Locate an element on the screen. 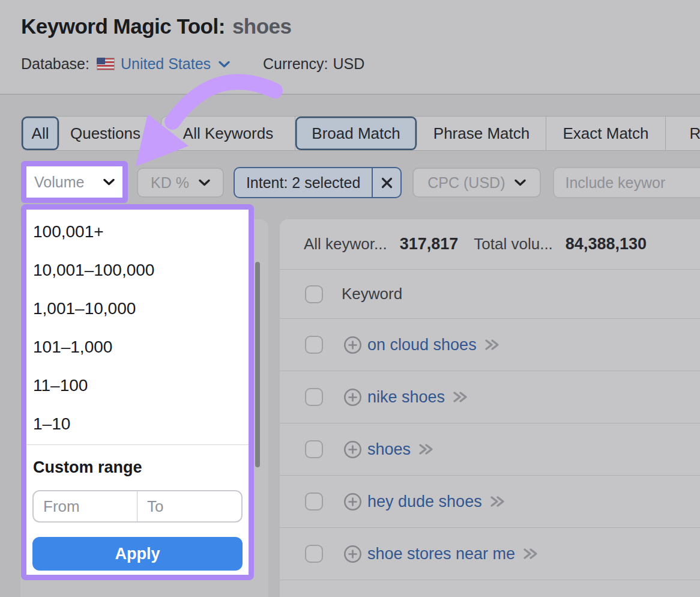 The width and height of the screenshot is (700, 597). page-title: Keyword Magic Tool:shoes is located at coordinates (156, 26).